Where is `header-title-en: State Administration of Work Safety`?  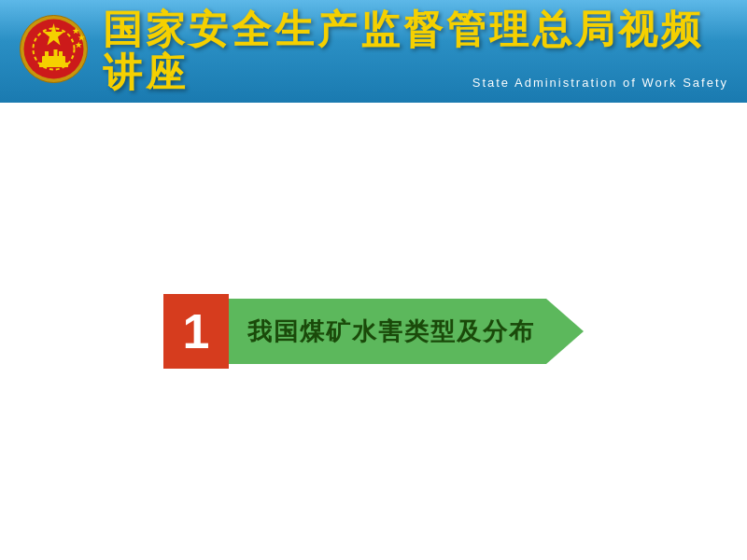 header-title-en: State Administration of Work Safety is located at coordinates (600, 82).